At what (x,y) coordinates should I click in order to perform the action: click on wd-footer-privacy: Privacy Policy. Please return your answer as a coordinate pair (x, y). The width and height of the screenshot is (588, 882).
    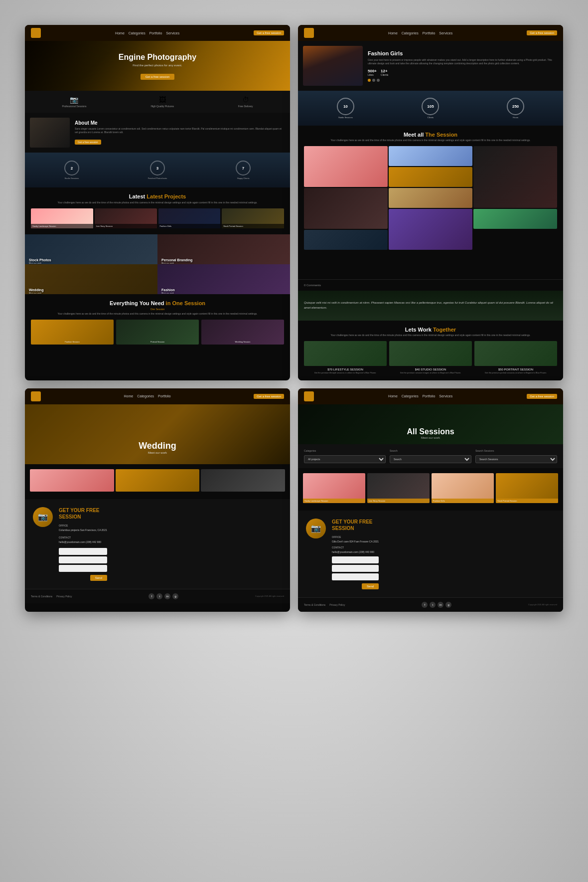
    Looking at the image, I should click on (64, 596).